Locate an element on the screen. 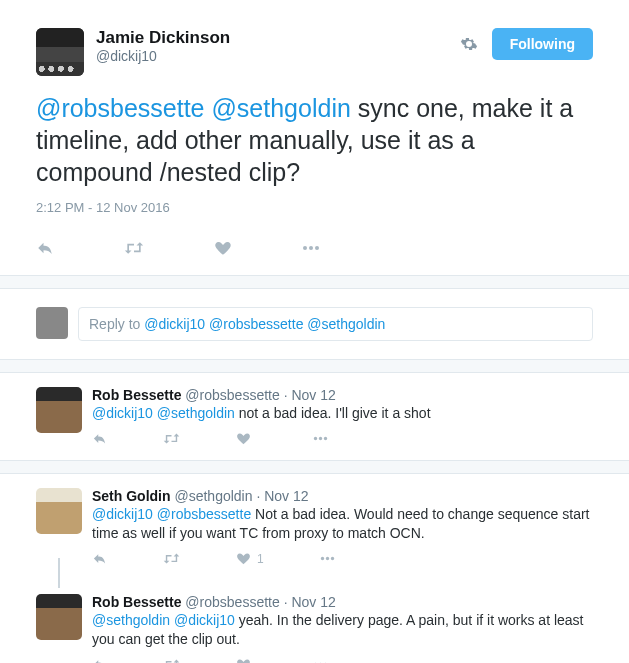  reply-thread: Rob Bessette @robsbessette · Nov 12 @dic… is located at coordinates (314, 416).